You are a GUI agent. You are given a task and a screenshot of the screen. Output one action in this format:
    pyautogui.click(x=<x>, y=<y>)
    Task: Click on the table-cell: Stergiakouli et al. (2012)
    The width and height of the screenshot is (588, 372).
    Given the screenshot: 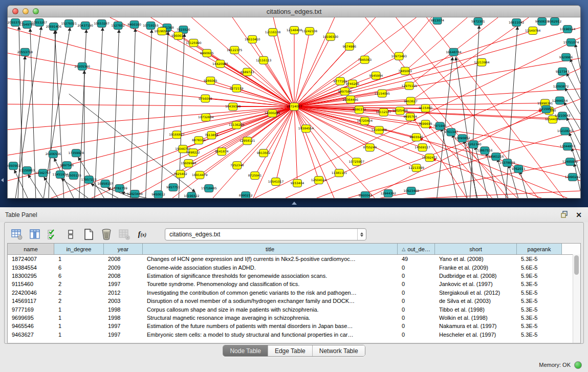 What is the action you would take?
    pyautogui.click(x=476, y=293)
    